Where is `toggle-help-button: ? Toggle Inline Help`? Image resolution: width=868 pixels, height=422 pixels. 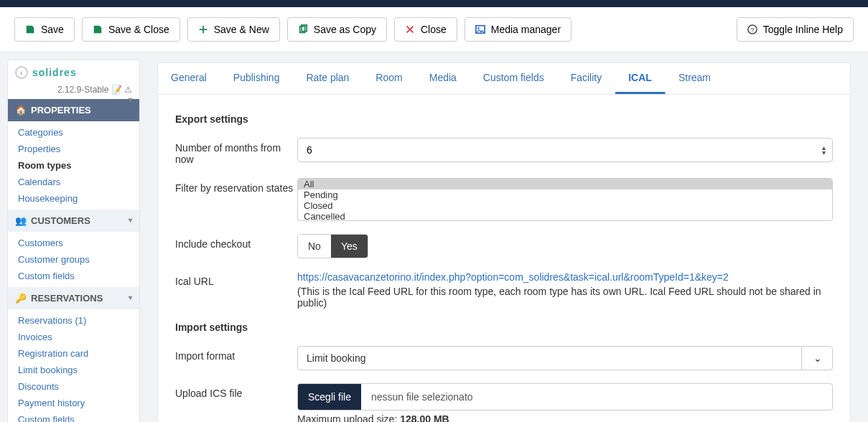
toggle-help-button: ? Toggle Inline Help is located at coordinates (795, 29).